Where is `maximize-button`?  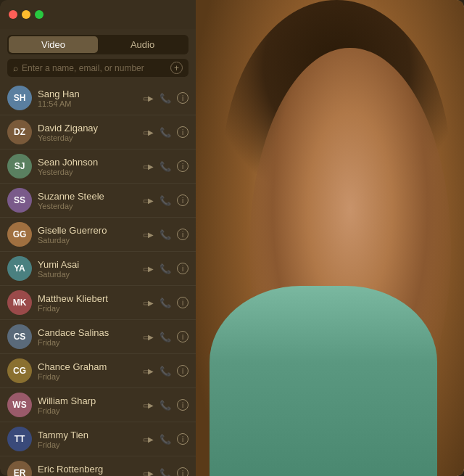
maximize-button is located at coordinates (39, 15).